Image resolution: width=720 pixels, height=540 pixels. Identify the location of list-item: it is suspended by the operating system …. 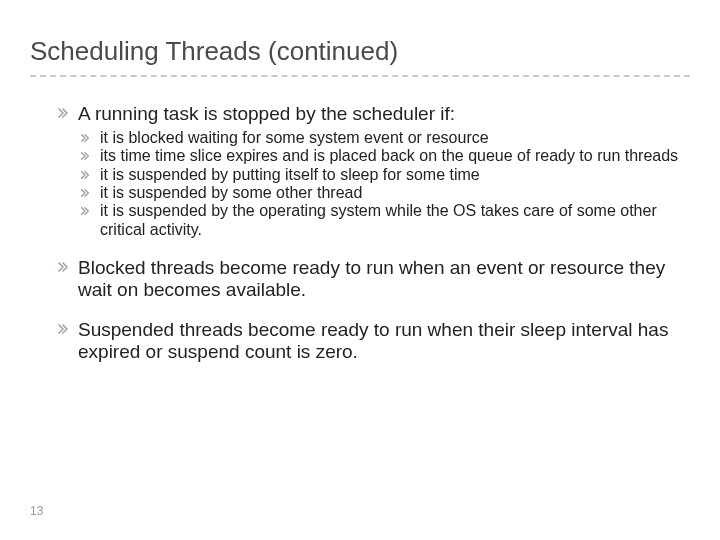
(368, 220).